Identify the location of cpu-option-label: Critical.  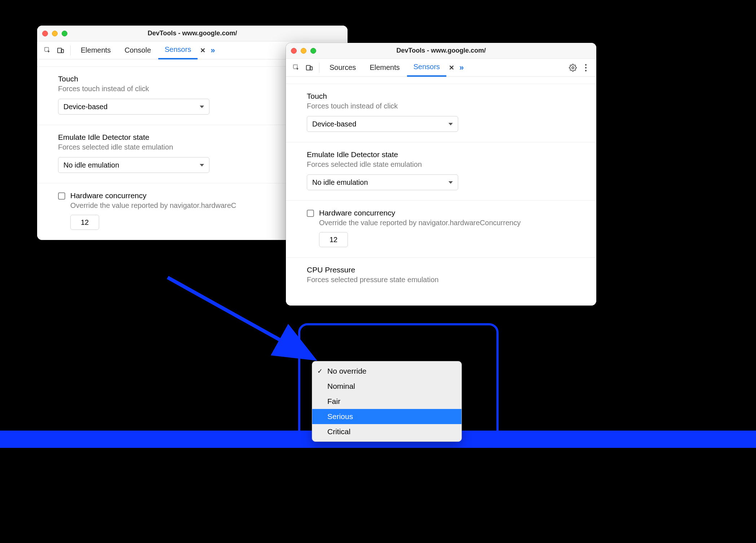
(339, 432).